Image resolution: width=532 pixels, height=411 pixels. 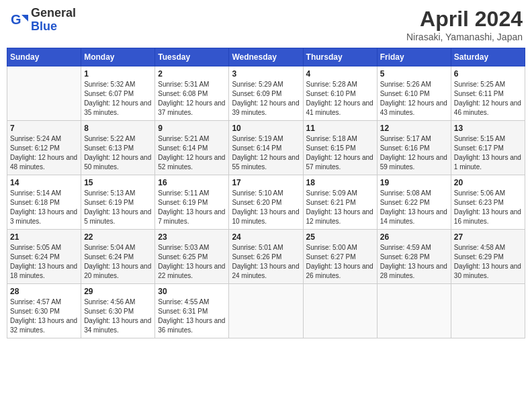 I want to click on day-info: Sunrise: 5:26 AMSunset: 6:10 PMDaylight:…, so click(x=414, y=99).